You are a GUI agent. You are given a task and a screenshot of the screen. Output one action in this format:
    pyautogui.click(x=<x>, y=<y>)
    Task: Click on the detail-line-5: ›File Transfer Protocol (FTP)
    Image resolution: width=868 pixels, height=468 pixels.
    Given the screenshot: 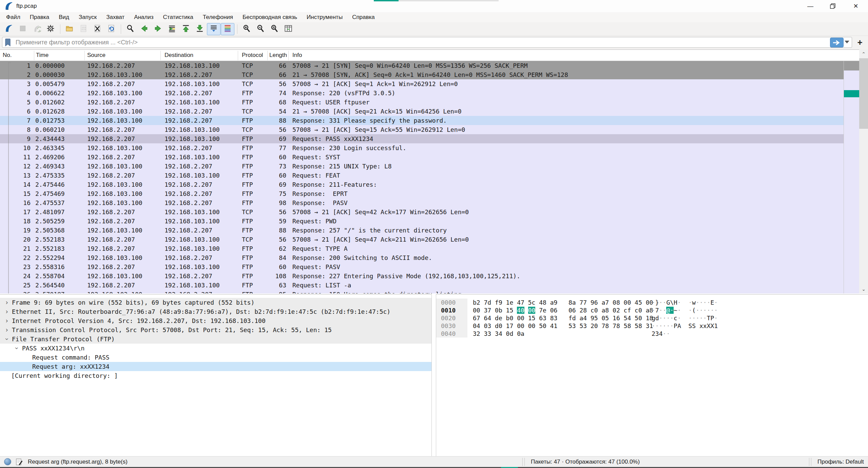 What is the action you would take?
    pyautogui.click(x=216, y=339)
    